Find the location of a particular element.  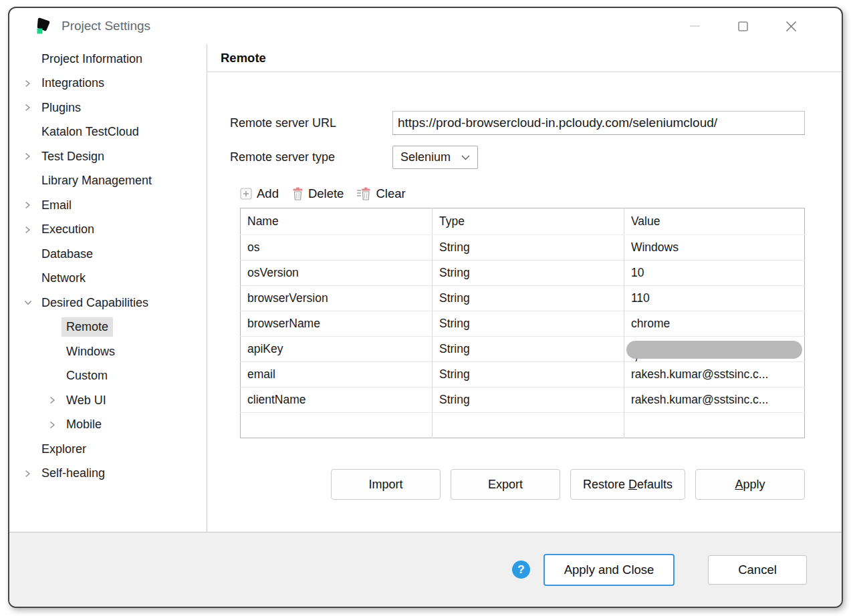

cell-value: chrome is located at coordinates (714, 324).